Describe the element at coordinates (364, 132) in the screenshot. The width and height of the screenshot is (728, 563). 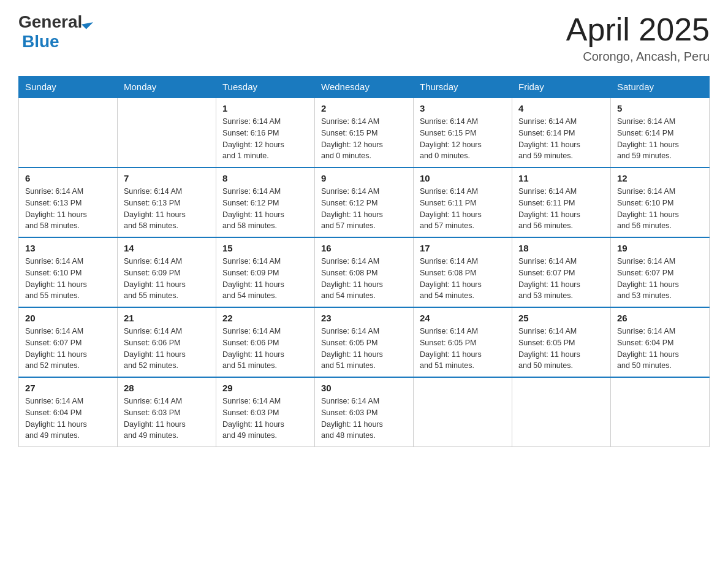
I see `calendar-cell: 2Sunrise: 6:14 AM Sunset: 6:15 PM Daylig…` at that location.